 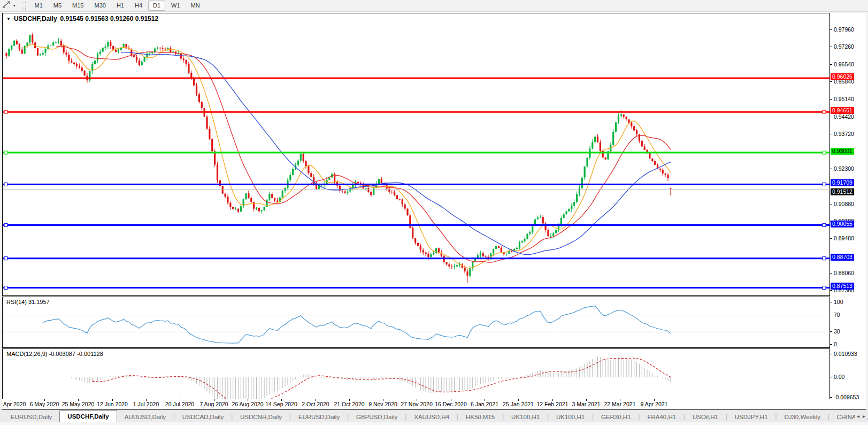 I want to click on tabs-scroll-left-icon: ◂, so click(x=858, y=416).